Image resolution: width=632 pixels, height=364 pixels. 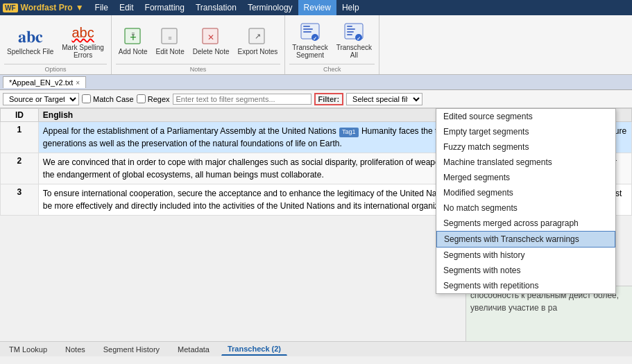 I want to click on add-note-icon: +≡, so click(x=133, y=37).